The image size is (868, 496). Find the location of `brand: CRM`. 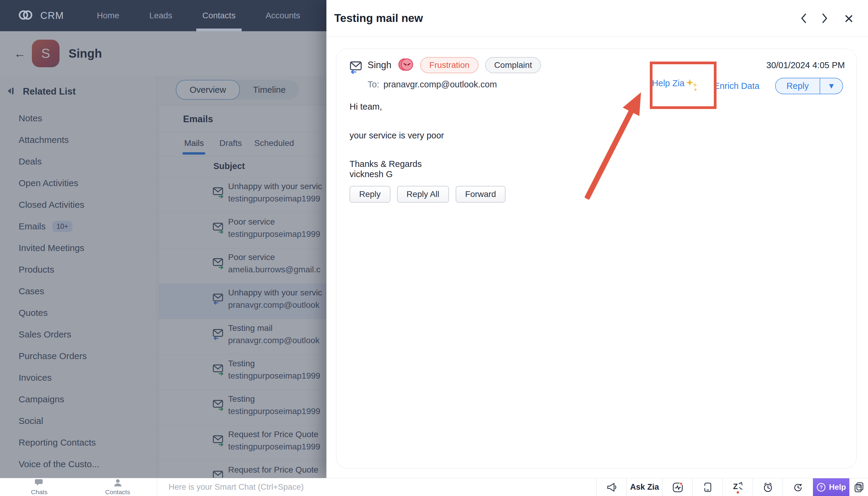

brand: CRM is located at coordinates (41, 16).